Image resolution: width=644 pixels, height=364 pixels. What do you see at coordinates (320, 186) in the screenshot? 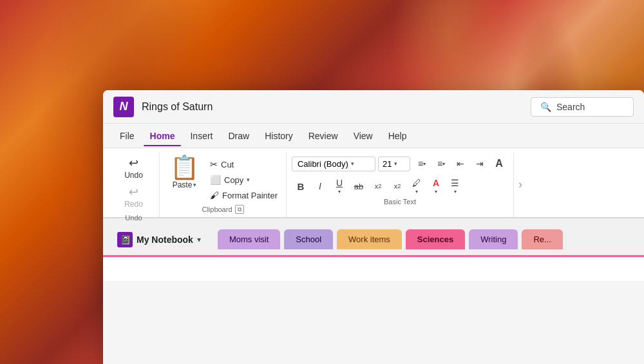
I see `italic-button: I` at bounding box center [320, 186].